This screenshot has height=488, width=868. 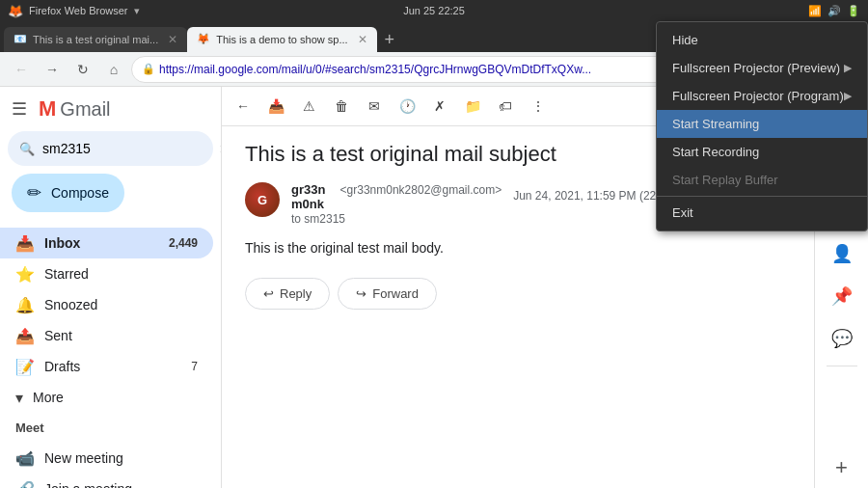 What do you see at coordinates (842, 254) in the screenshot?
I see `right-sidebar-contacts-icon: 👤` at bounding box center [842, 254].